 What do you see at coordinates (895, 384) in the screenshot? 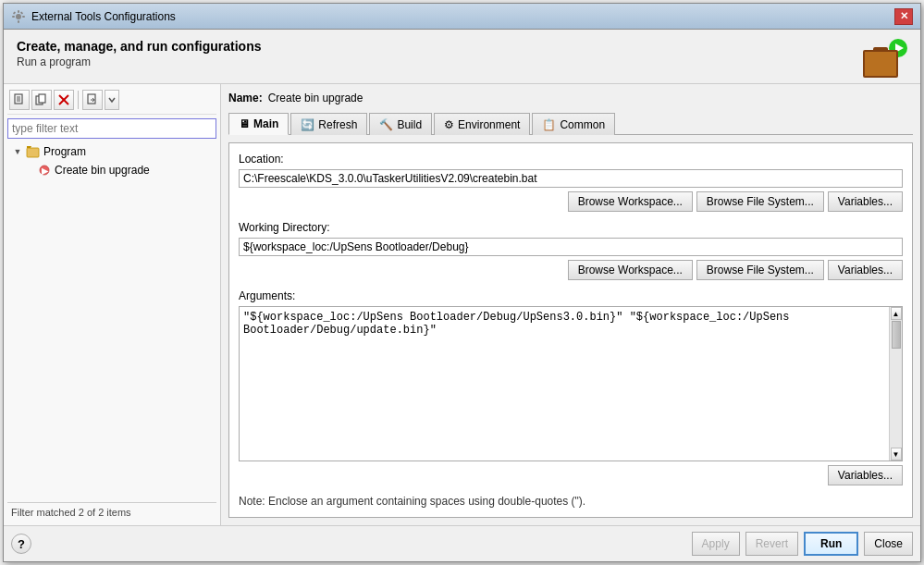
I see `arguments-scrollbar: ▲ ▼` at bounding box center [895, 384].